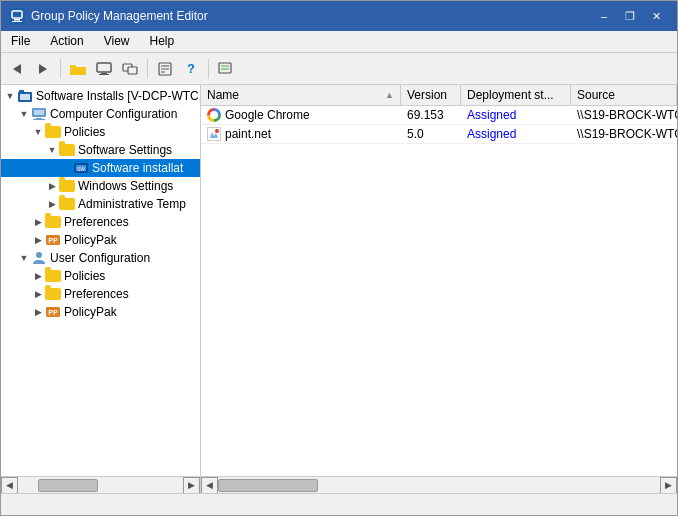 The width and height of the screenshot is (678, 516). Describe the element at coordinates (81, 168) in the screenshot. I see `sw-install-icon: SW` at that location.